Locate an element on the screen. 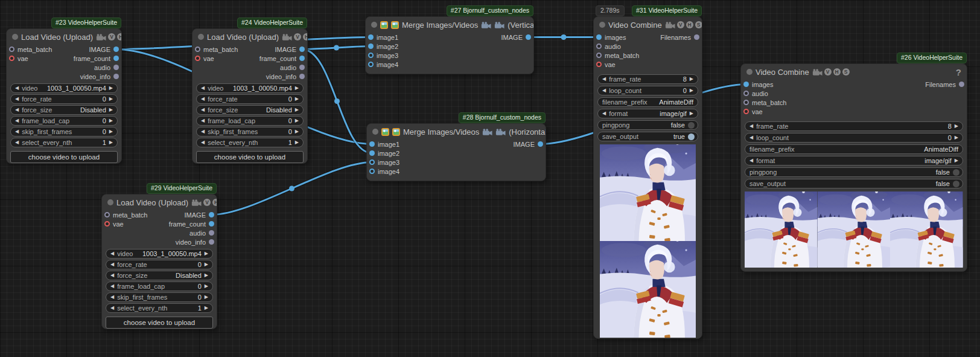 This screenshot has width=980, height=357. output-slot-filenames is located at coordinates (962, 85).